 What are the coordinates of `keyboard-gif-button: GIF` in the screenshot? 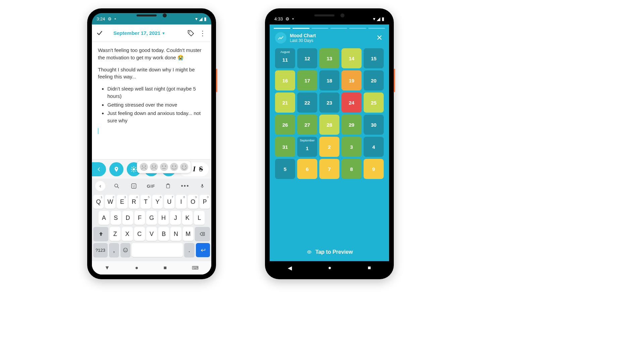 It's located at (151, 186).